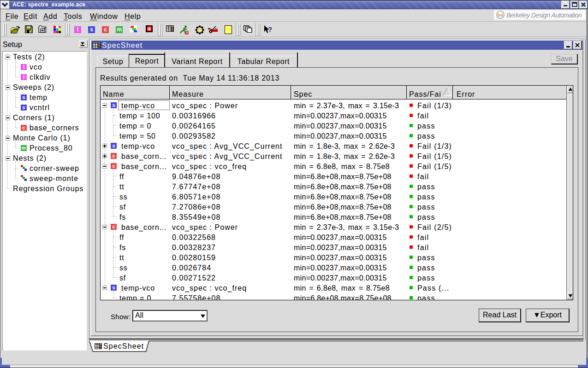 The width and height of the screenshot is (588, 368). I want to click on svg-text: bd, so click(500, 15).